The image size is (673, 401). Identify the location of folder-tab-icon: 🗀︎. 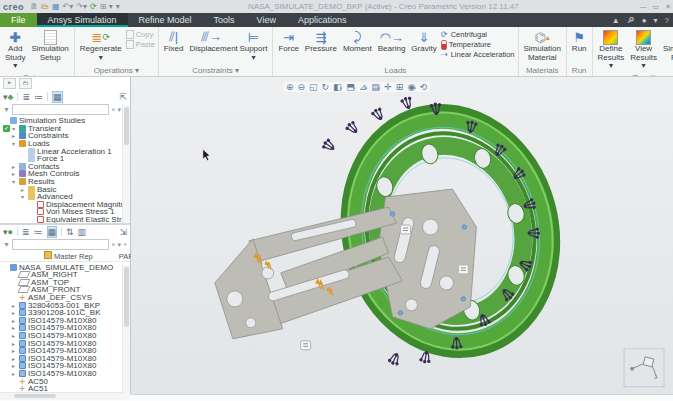
(26, 84).